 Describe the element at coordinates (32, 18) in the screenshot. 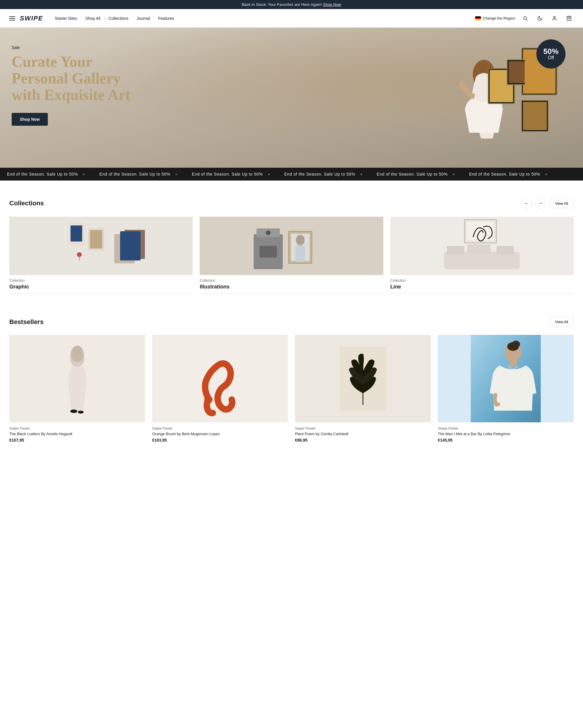

I see `site-logo: SWiPE` at that location.